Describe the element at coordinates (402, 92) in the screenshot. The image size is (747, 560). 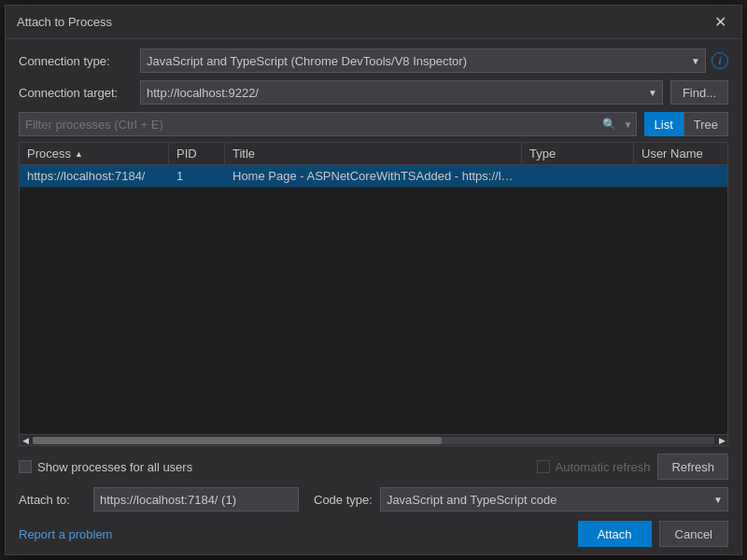
I see `connection-target-wrapper: http://localhost:9222/ ▼` at that location.